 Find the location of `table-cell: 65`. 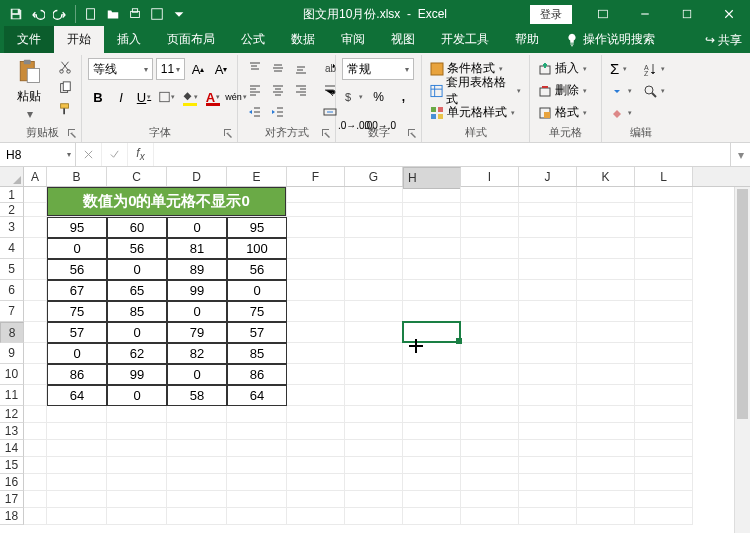

table-cell: 65 is located at coordinates (137, 290).